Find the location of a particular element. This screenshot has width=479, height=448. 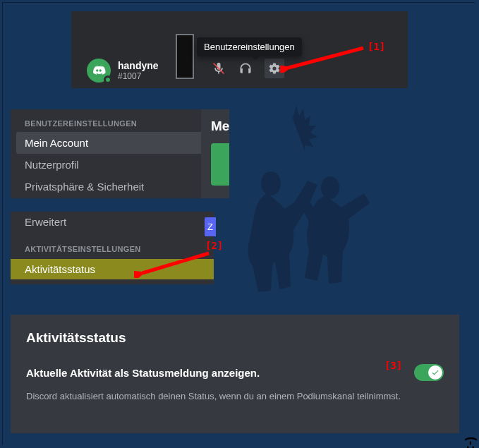

watermark: www.SoftwareOK.de :-) is located at coordinates (470, 442).